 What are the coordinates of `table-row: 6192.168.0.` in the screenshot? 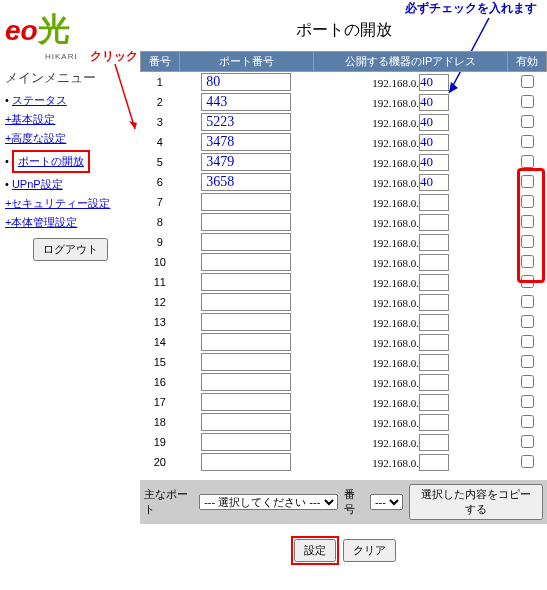 It's located at (344, 182).